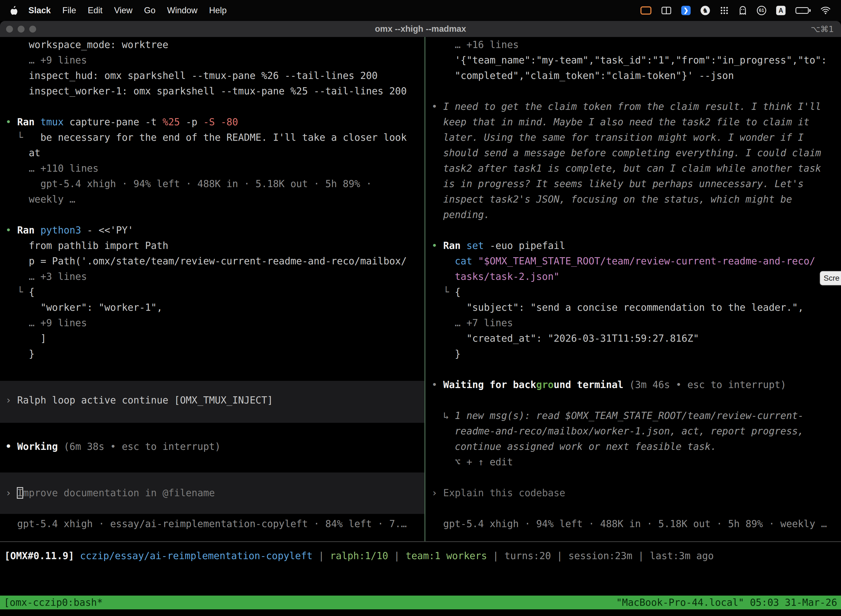  I want to click on text-segment: Explain this codebase, so click(504, 493).